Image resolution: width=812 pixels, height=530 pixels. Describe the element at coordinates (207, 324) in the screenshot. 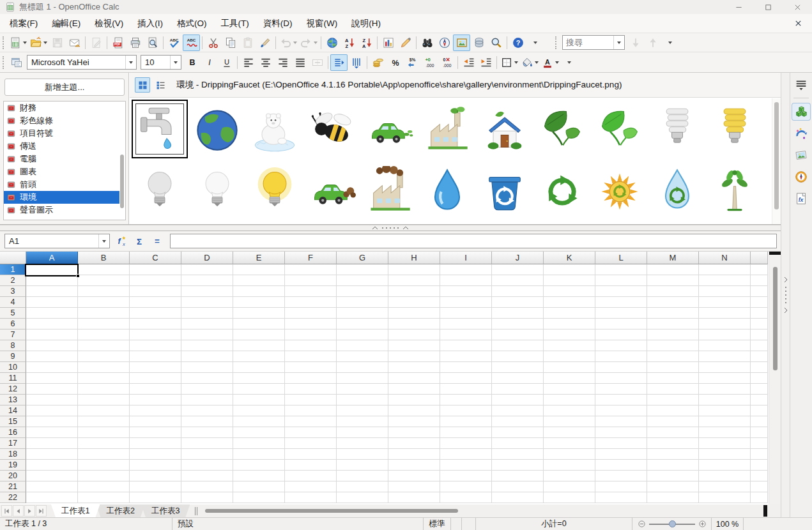

I see `cell-D6` at that location.